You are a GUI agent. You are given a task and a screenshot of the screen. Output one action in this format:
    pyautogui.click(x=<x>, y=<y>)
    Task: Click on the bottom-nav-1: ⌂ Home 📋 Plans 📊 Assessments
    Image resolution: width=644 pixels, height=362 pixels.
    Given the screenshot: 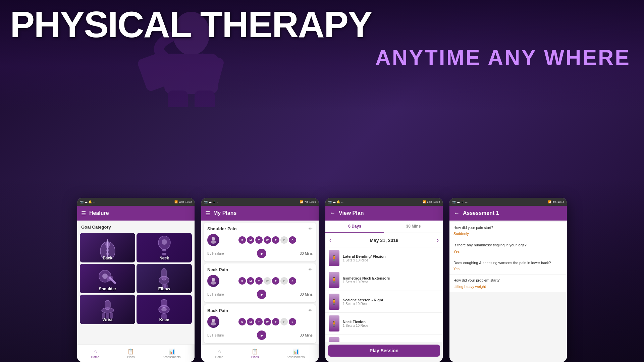 What is the action you would take?
    pyautogui.click(x=136, y=353)
    